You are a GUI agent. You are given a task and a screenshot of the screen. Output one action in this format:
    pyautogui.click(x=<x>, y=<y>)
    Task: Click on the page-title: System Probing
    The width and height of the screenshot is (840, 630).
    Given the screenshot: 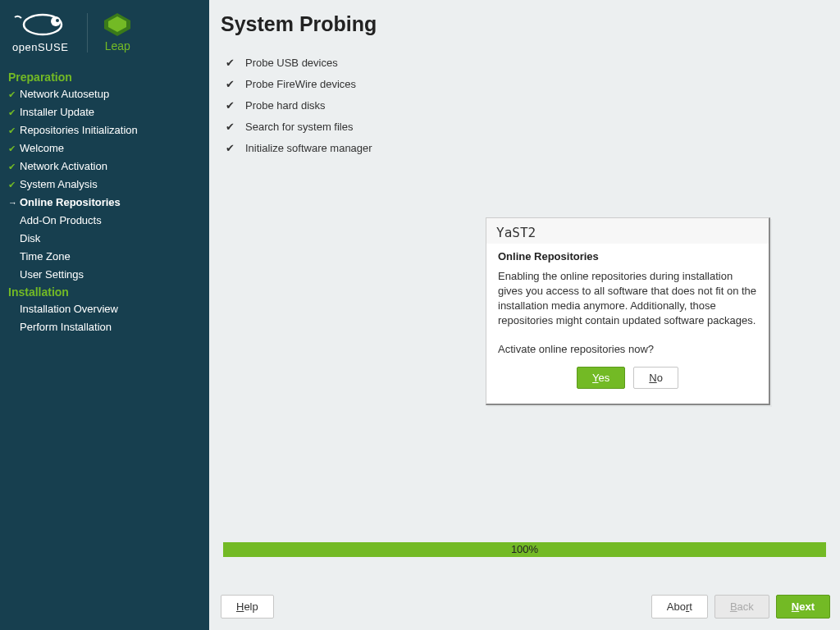 What is the action you would take?
    pyautogui.click(x=525, y=22)
    